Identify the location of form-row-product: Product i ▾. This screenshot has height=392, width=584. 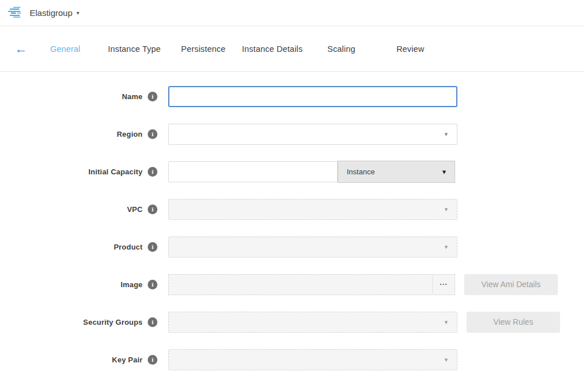
(292, 247).